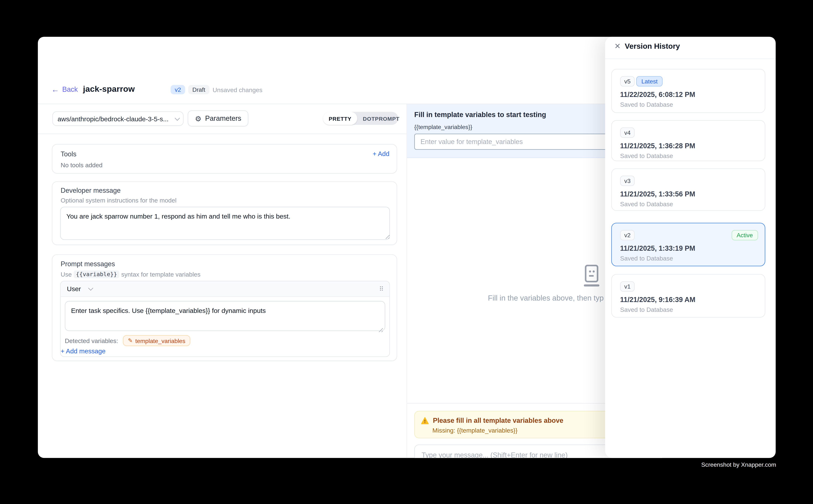 The image size is (813, 504). Describe the element at coordinates (658, 248) in the screenshot. I see `version-timestamp: 11/21/2025, 1:33:19 PM` at that location.